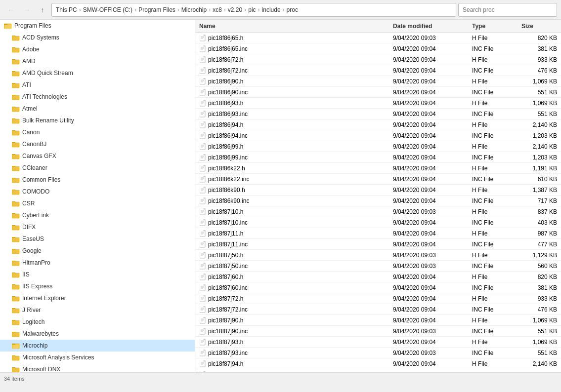 Image resolution: width=561 pixels, height=392 pixels. What do you see at coordinates (11, 10) in the screenshot?
I see `back-button: ←` at bounding box center [11, 10].